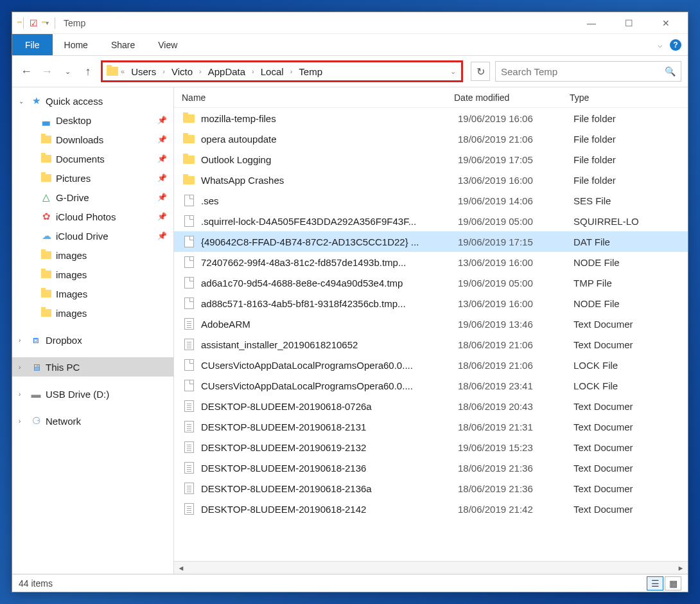  Describe the element at coordinates (670, 71) in the screenshot. I see `search-icon: 🔍` at that location.